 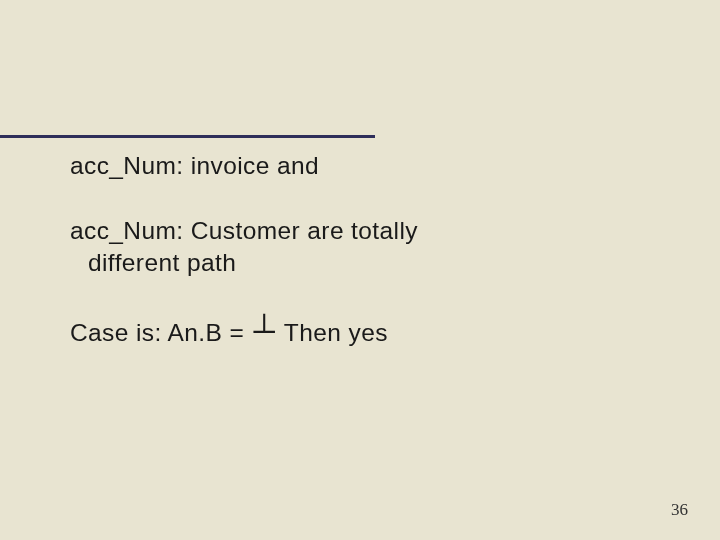 What do you see at coordinates (160, 332) in the screenshot?
I see `body-text-line-3-prefix: Case is: An.B =` at bounding box center [160, 332].